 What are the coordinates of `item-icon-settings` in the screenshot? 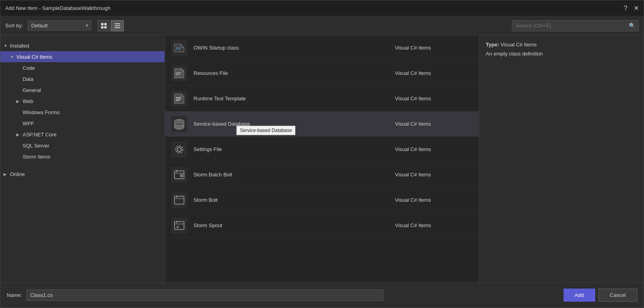 It's located at (179, 149).